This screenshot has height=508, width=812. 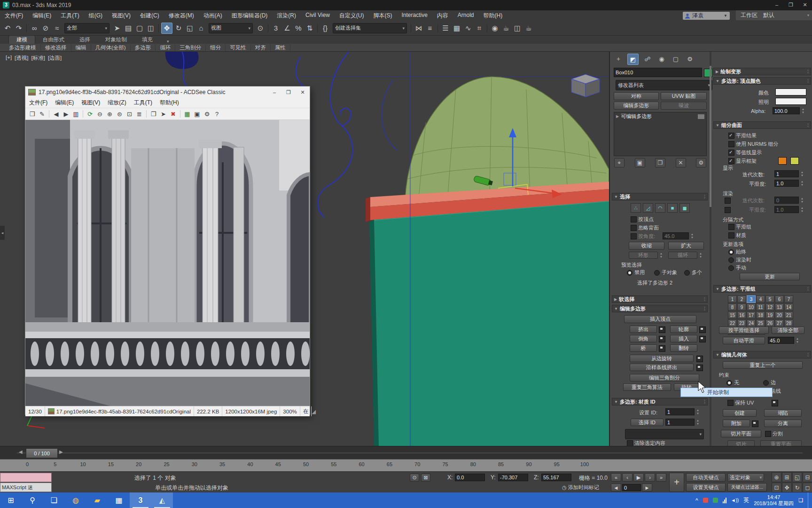 What do you see at coordinates (91, 103) in the screenshot?
I see `acdsee-menu-item: 视图(V)` at bounding box center [91, 103].